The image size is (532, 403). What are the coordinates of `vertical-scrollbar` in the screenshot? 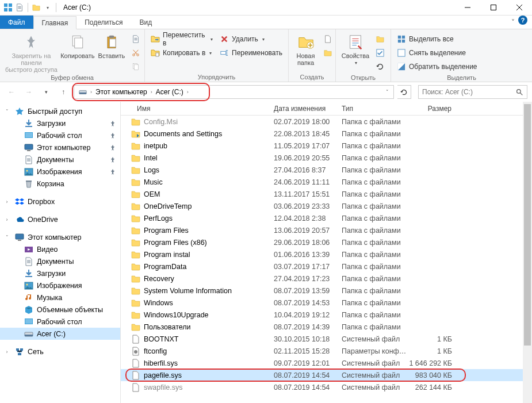 It's located at (527, 252).